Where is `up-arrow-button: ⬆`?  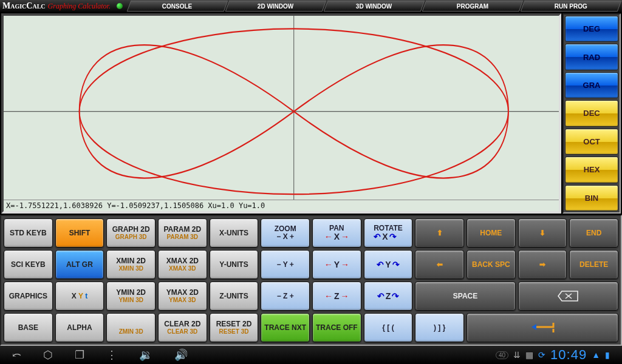 up-arrow-button: ⬆ is located at coordinates (440, 233).